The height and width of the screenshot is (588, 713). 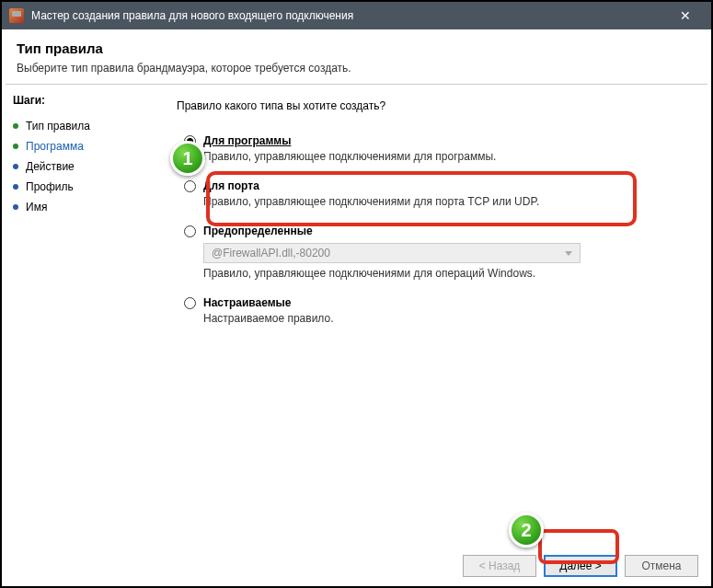 What do you see at coordinates (500, 566) in the screenshot?
I see `back-button: < Назад` at bounding box center [500, 566].